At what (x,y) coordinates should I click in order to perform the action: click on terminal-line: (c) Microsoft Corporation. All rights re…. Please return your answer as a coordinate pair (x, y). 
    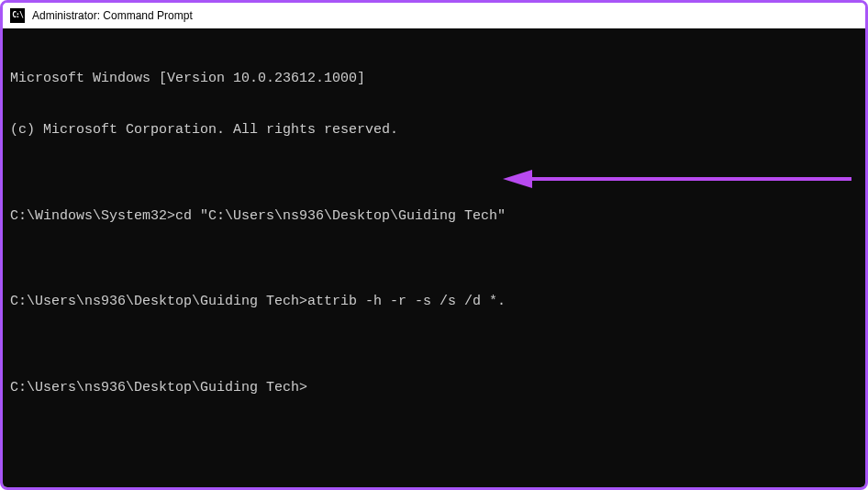
    Looking at the image, I should click on (434, 130).